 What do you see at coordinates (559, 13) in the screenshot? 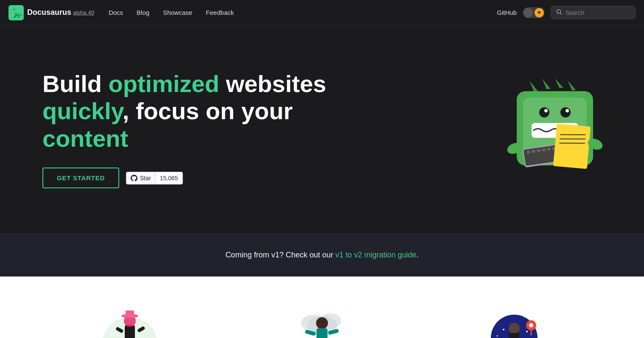
I see `search-icon` at bounding box center [559, 13].